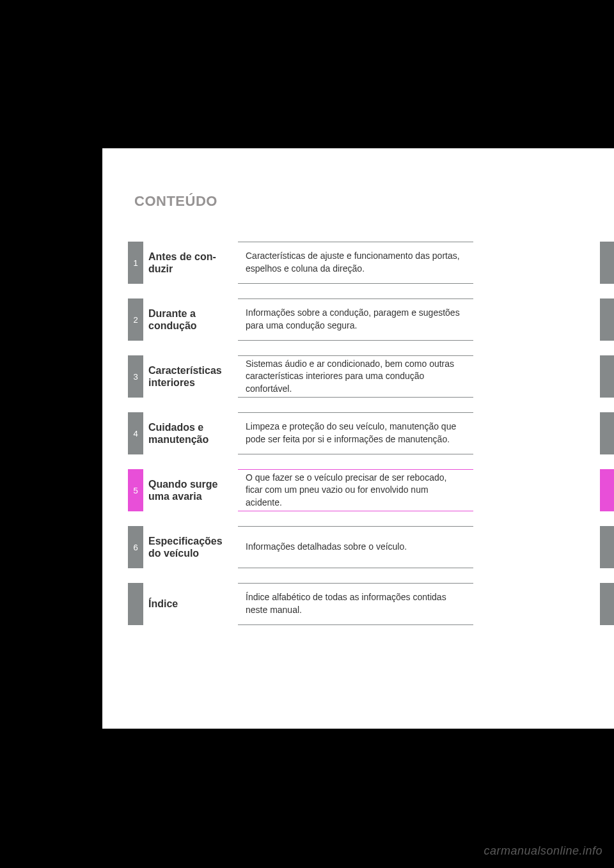 Image resolution: width=614 pixels, height=868 pixels. I want to click on toc-description: Limpeza e proteção do seu veículo, manut…, so click(356, 433).